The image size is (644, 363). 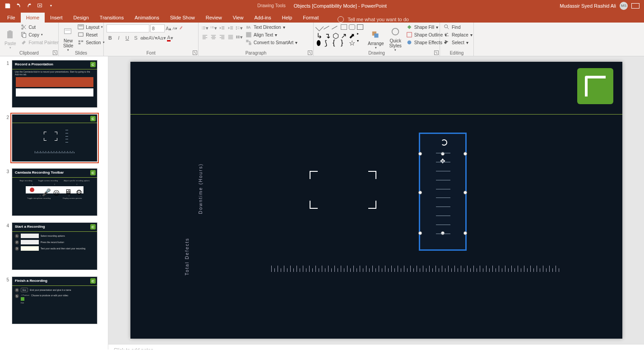 I want to click on numbering-button: 12▾, so click(x=213, y=28).